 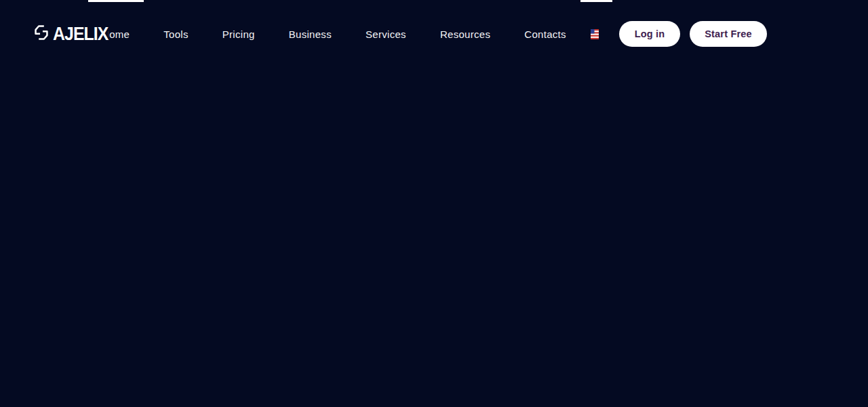 I want to click on nav-item-business: Business, so click(x=311, y=34).